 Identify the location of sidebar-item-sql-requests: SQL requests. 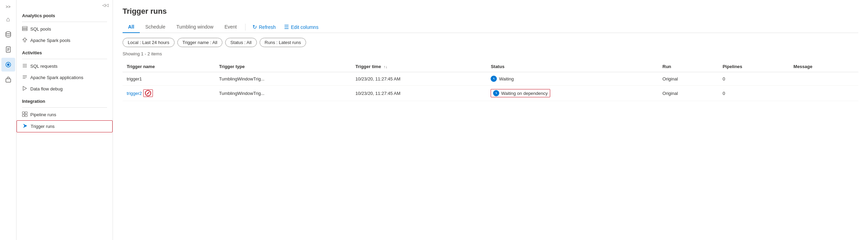
(65, 66).